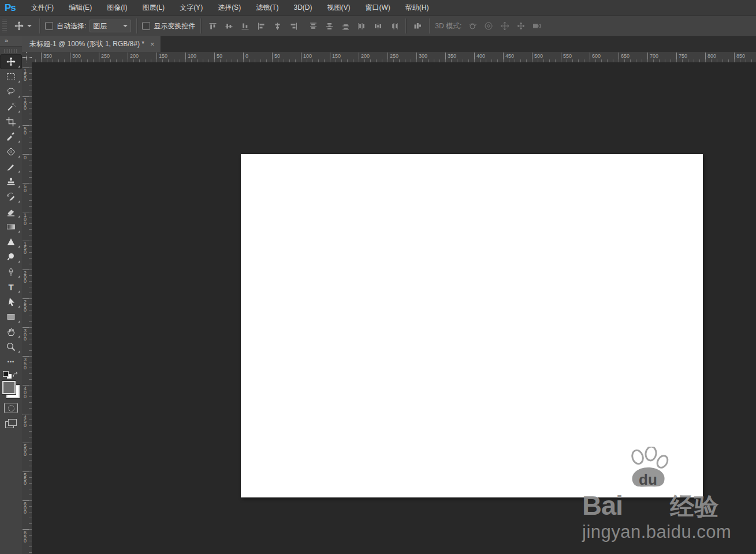 The width and height of the screenshot is (756, 554). What do you see at coordinates (229, 26) in the screenshot?
I see `align-vertical-centers-button` at bounding box center [229, 26].